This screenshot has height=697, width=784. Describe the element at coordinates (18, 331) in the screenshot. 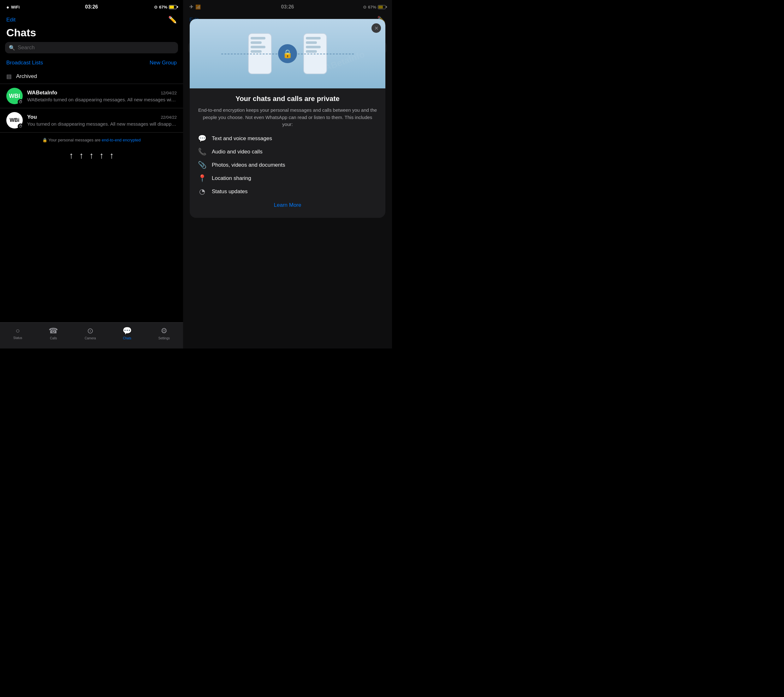

I see `status-icon: ○` at that location.